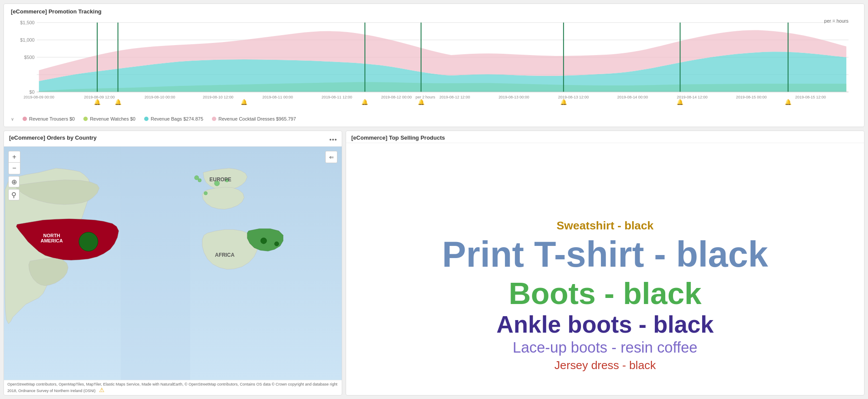 Image resolution: width=868 pixels, height=399 pixels. What do you see at coordinates (605, 324) in the screenshot?
I see `word-ankle-boots: Ankle boots - black` at bounding box center [605, 324].